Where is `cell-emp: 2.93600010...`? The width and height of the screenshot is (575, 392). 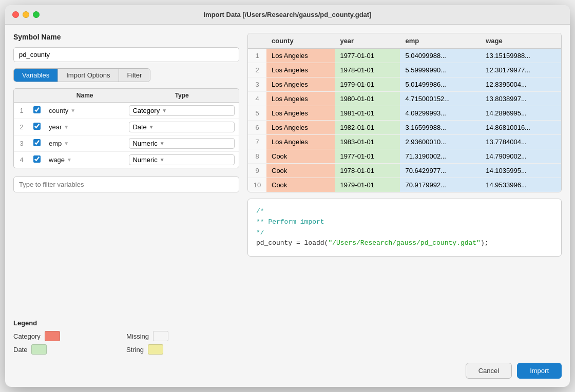 cell-emp: 2.93600010... is located at coordinates (440, 142).